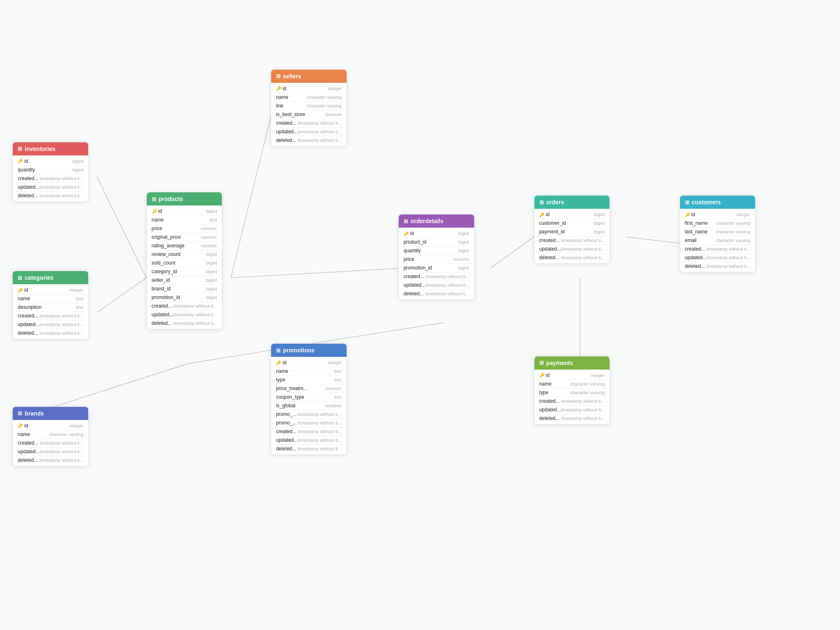 This screenshot has width=840, height=630. What do you see at coordinates (718, 234) in the screenshot?
I see `table-customers: ⊞customers🔑idintegerfirst_namecharacter …` at bounding box center [718, 234].